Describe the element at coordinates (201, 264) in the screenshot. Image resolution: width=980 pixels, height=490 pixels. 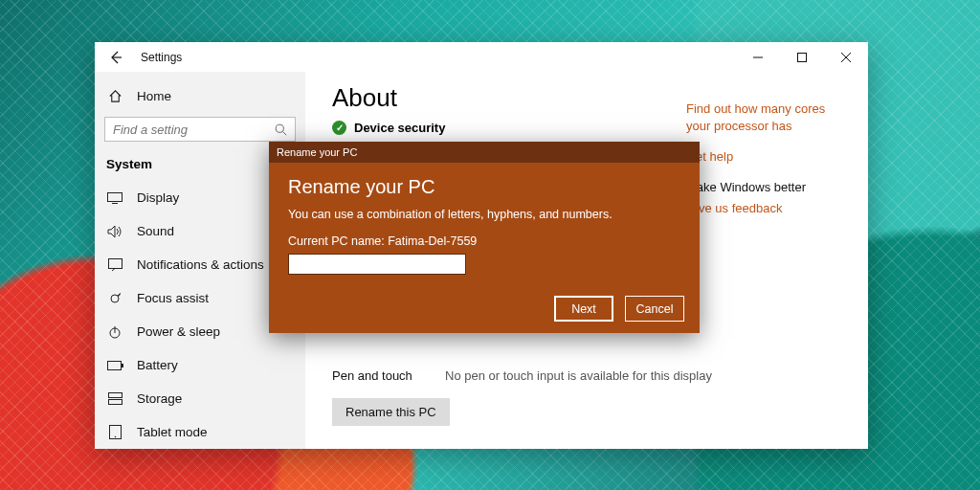
I see `sidebar-item-label: Notifications & actions` at that location.